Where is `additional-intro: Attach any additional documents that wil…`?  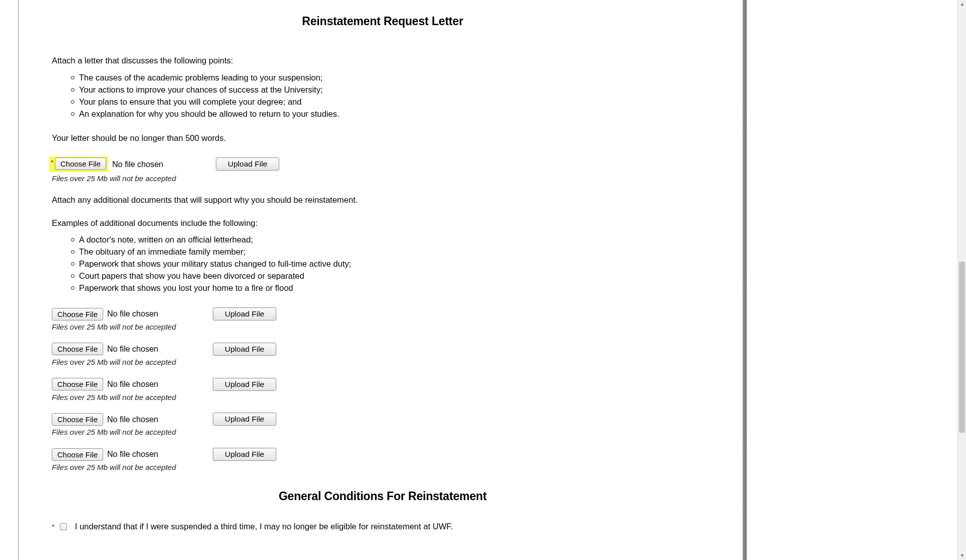
additional-intro: Attach any additional documents that wil… is located at coordinates (382, 200).